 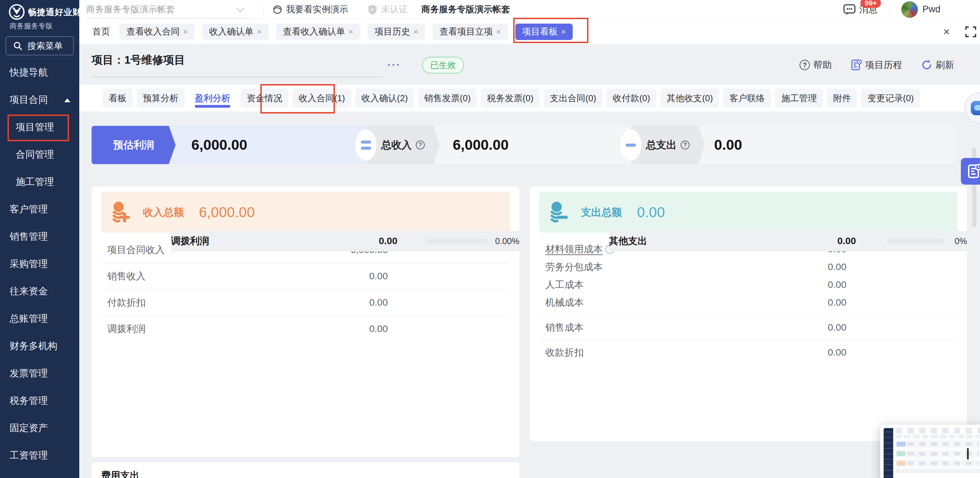 What do you see at coordinates (117, 98) in the screenshot?
I see `subtab-board: 看板` at bounding box center [117, 98].